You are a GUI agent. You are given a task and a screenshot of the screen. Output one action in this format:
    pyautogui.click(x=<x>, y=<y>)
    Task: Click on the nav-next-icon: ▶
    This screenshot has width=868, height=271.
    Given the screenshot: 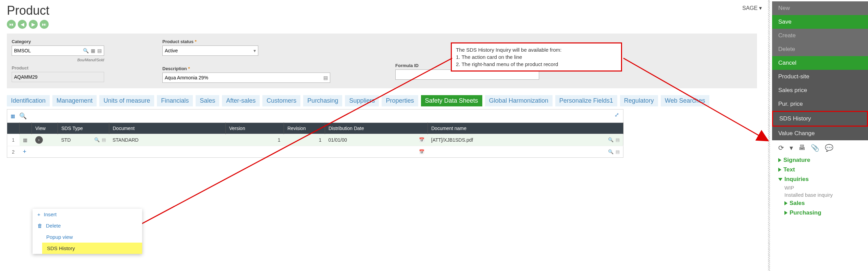 What is the action you would take?
    pyautogui.click(x=33, y=24)
    